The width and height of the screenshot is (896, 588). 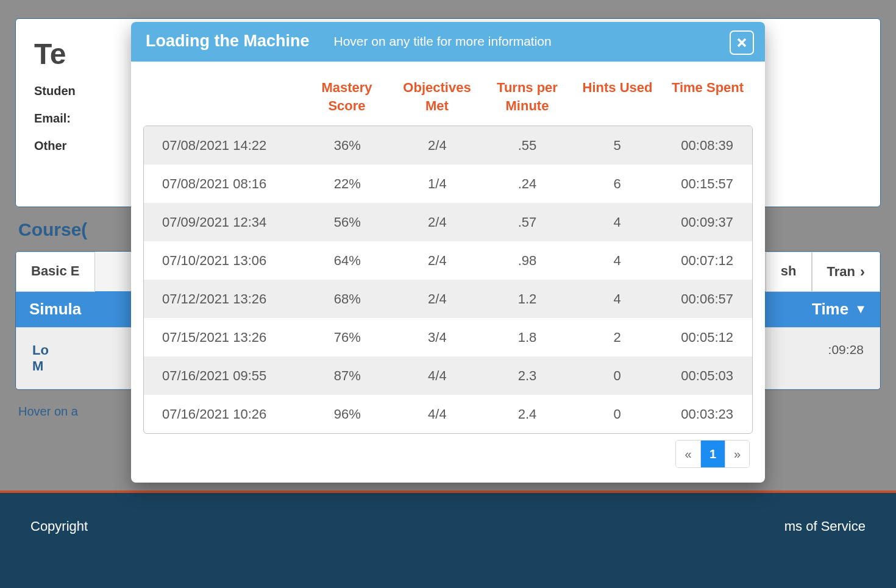 What do you see at coordinates (448, 41) in the screenshot?
I see `modal-header: Loading the Machine Hover on any title f…` at bounding box center [448, 41].